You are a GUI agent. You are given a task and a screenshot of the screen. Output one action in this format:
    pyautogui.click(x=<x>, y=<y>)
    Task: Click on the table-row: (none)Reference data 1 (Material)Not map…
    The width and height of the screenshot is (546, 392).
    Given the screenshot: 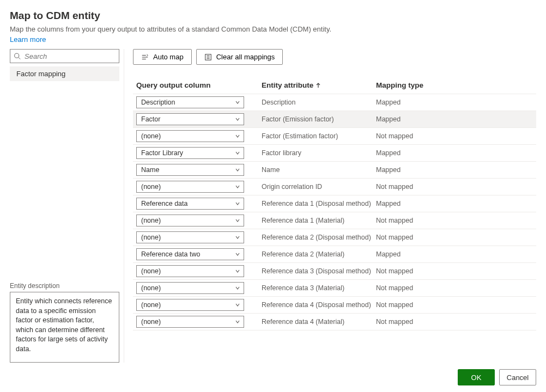 What is the action you would take?
    pyautogui.click(x=335, y=220)
    